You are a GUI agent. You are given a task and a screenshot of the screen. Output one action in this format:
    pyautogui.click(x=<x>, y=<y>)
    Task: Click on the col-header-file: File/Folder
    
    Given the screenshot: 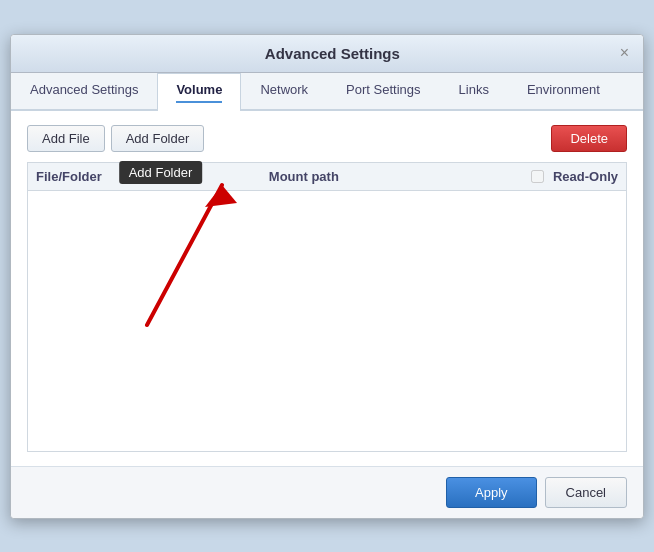 What is the action you would take?
    pyautogui.click(x=152, y=176)
    